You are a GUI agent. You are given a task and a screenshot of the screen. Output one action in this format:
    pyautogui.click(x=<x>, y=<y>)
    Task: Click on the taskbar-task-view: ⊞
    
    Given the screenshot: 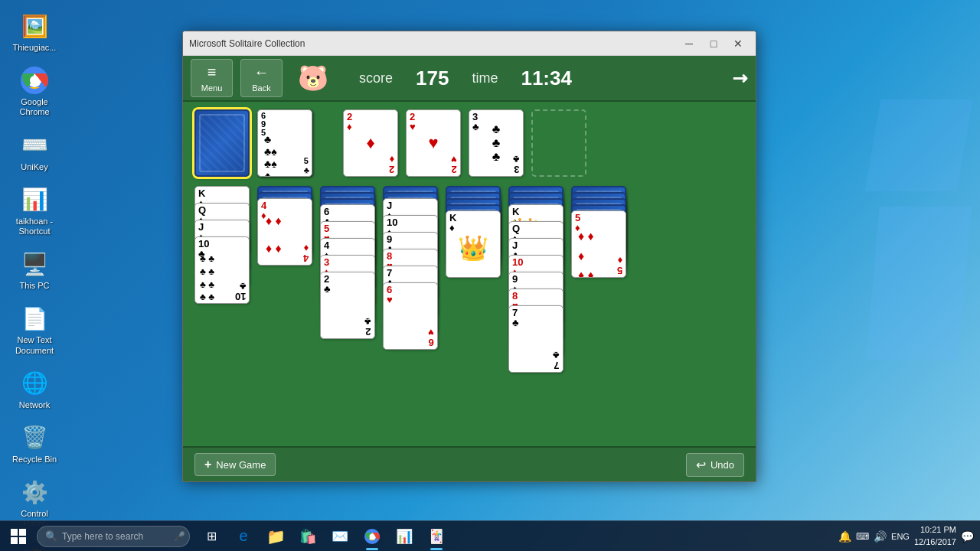 What is the action you would take?
    pyautogui.click(x=211, y=536)
    